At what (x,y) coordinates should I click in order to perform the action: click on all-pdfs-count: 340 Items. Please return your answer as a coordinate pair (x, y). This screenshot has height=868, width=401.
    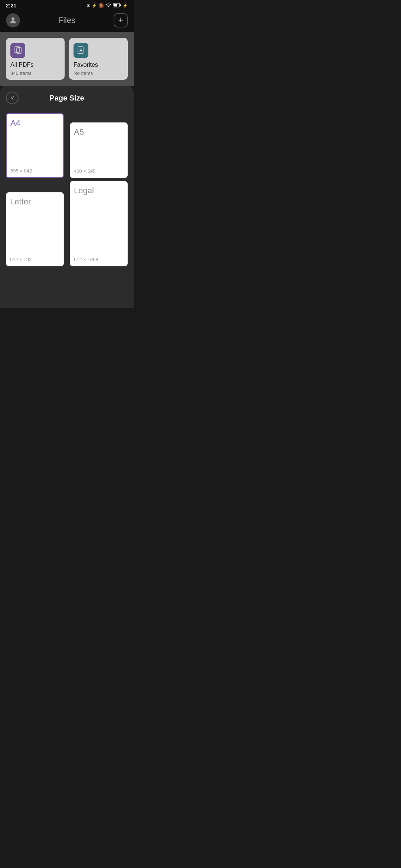
    Looking at the image, I should click on (35, 73).